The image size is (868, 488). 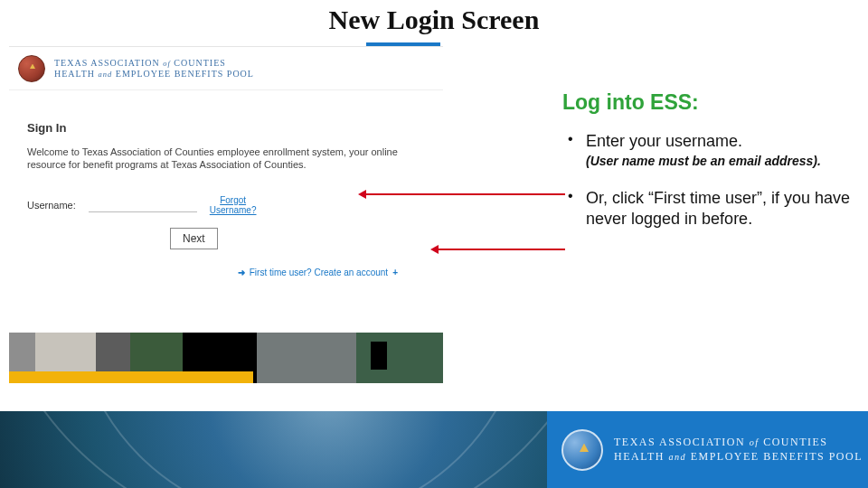 I want to click on instructions-panel: Log into ESS: Enter your username. (User…, so click(x=707, y=170).